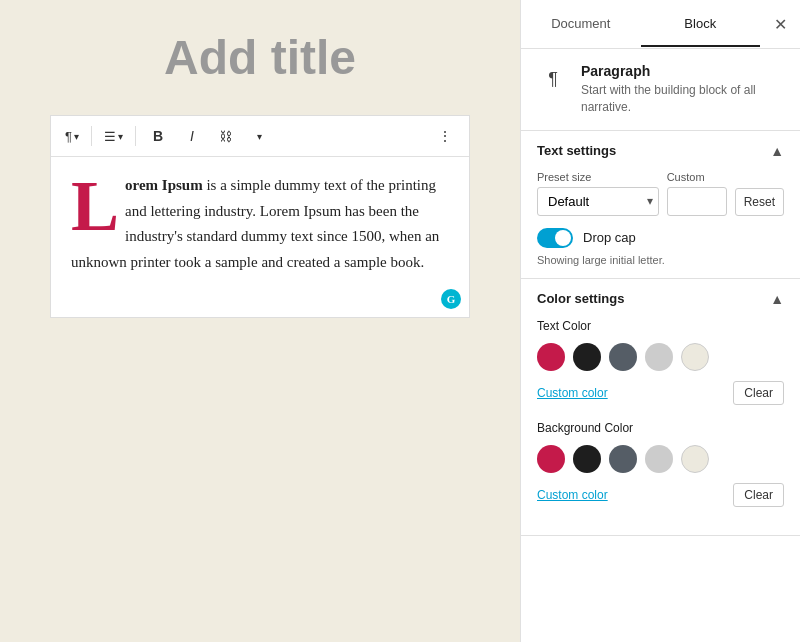 The height and width of the screenshot is (642, 800). Describe the element at coordinates (659, 357) in the screenshot. I see `text-swatch-light-gray` at that location.